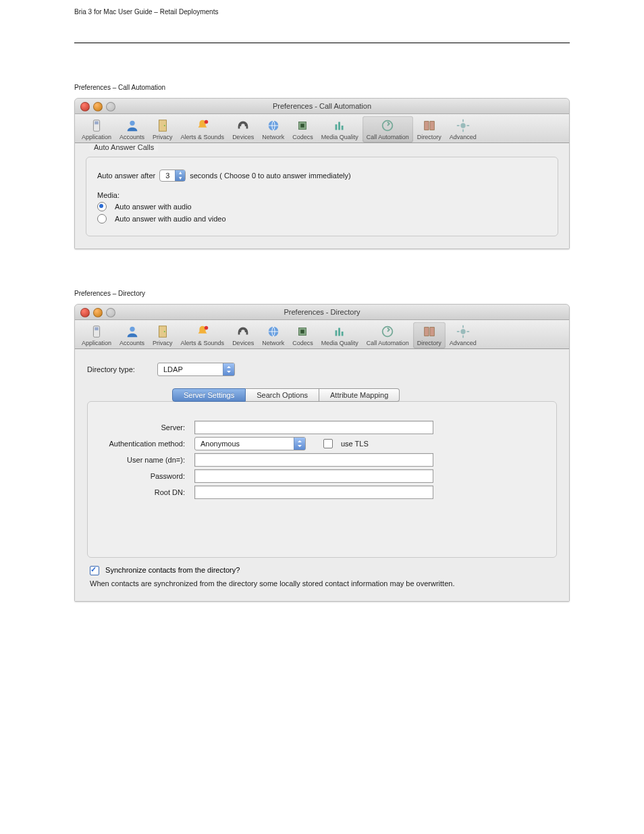  What do you see at coordinates (142, 460) in the screenshot?
I see `username-label: User name (dn=):` at bounding box center [142, 460].